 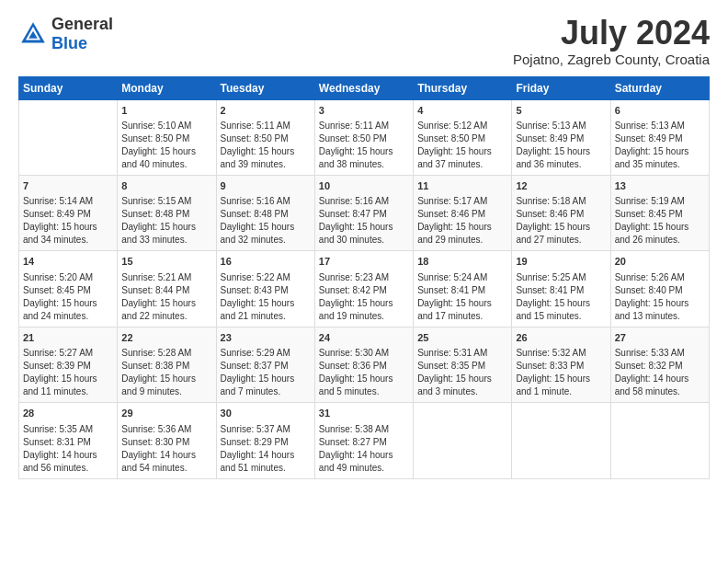 What do you see at coordinates (266, 316) in the screenshot?
I see `cell-info: and 21 minutes.` at bounding box center [266, 316].